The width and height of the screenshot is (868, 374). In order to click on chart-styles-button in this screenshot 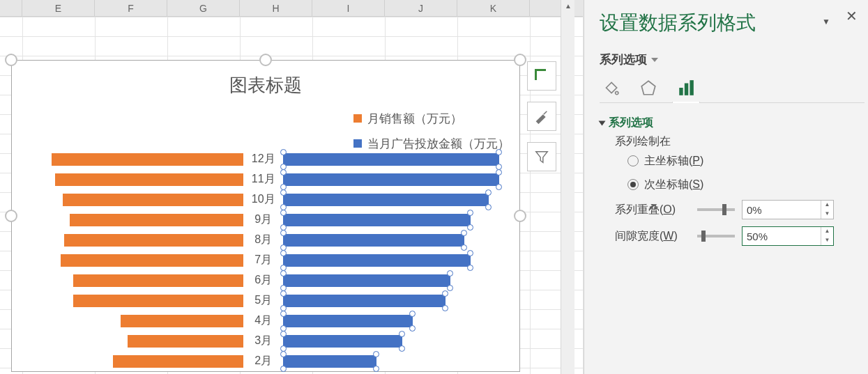, I will do `click(542, 116)`.